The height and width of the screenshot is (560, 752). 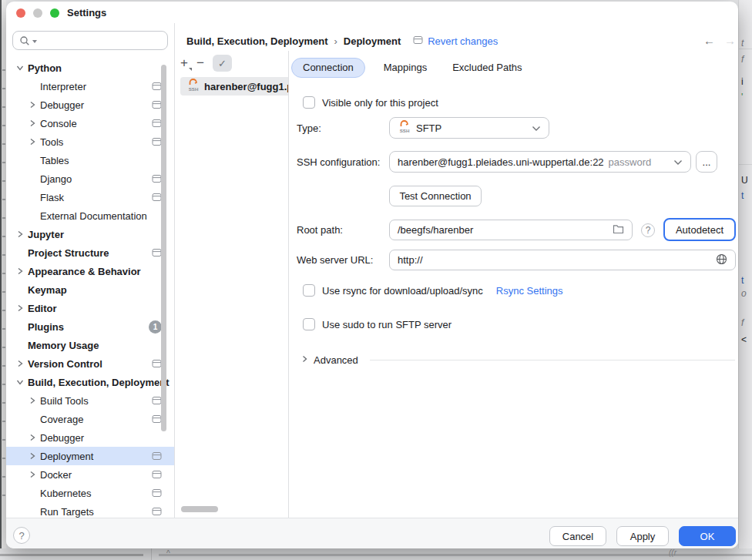 I want to click on remove-server-button: −, so click(x=200, y=63).